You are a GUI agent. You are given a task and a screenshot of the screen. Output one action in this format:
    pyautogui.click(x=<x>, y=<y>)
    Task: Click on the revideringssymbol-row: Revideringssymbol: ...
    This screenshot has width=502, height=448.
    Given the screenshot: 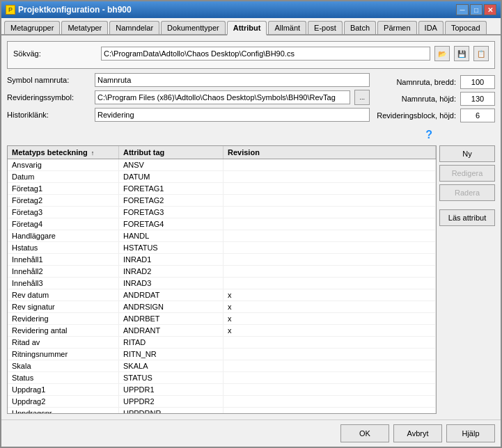 What is the action you would take?
    pyautogui.click(x=188, y=97)
    